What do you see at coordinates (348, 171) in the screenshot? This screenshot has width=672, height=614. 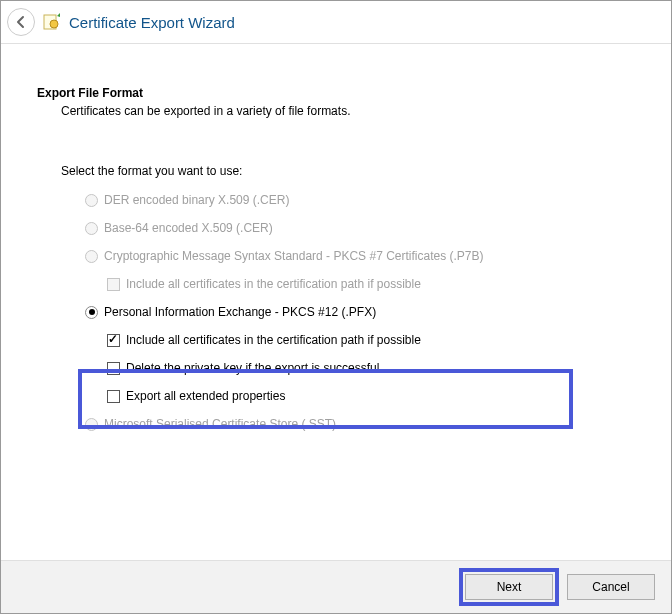 I see `format-select-label: Select the format you want to use:` at bounding box center [348, 171].